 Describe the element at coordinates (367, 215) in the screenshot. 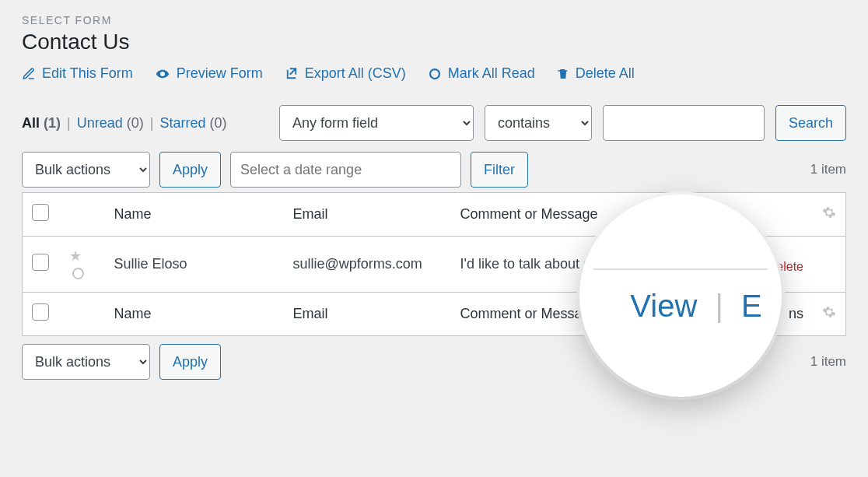

I see `col-email: Email` at that location.